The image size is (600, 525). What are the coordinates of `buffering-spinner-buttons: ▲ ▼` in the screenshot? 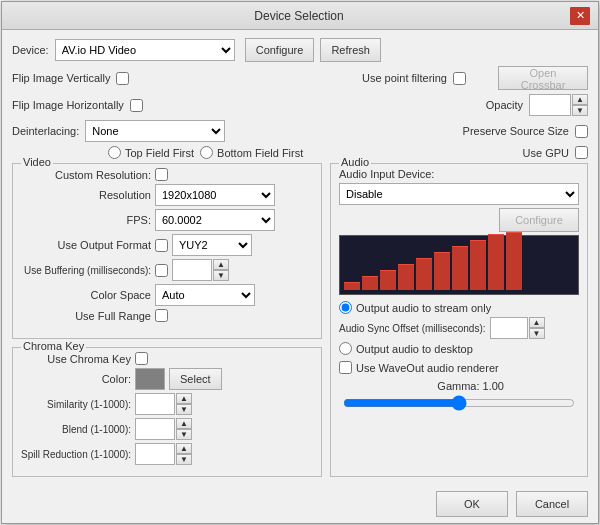 It's located at (221, 270).